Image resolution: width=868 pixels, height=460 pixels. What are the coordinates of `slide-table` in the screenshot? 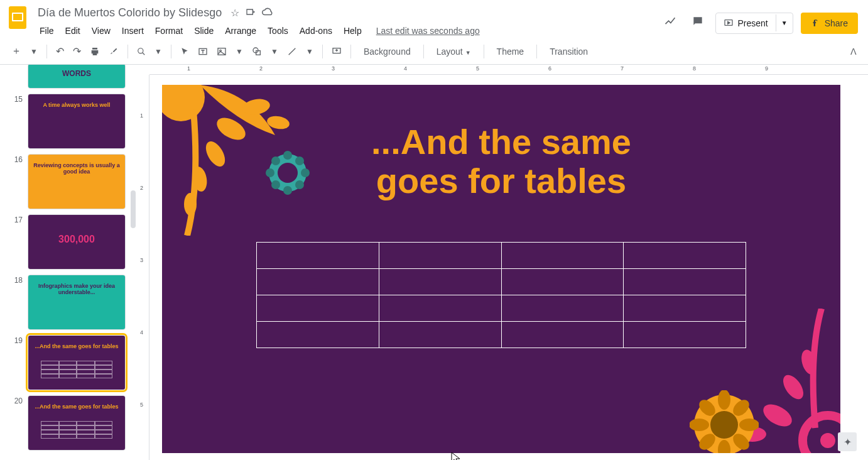 It's located at (501, 295).